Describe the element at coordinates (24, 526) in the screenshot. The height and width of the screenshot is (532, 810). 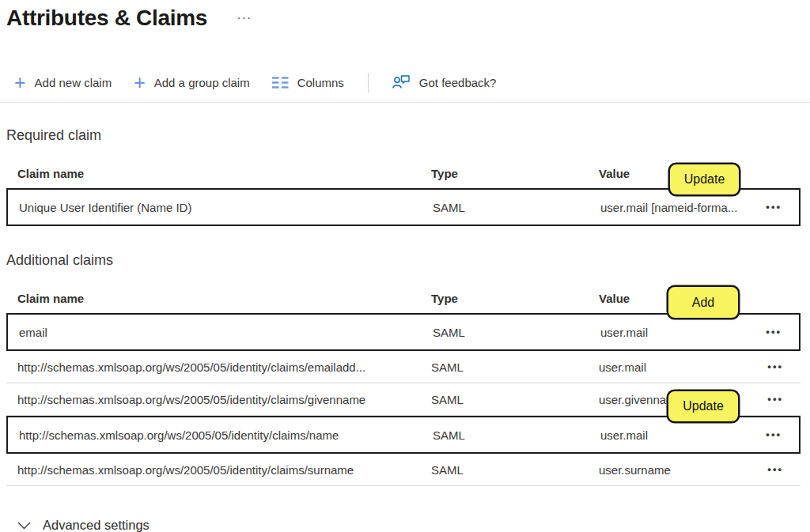
I see `chevron-down-icon` at that location.